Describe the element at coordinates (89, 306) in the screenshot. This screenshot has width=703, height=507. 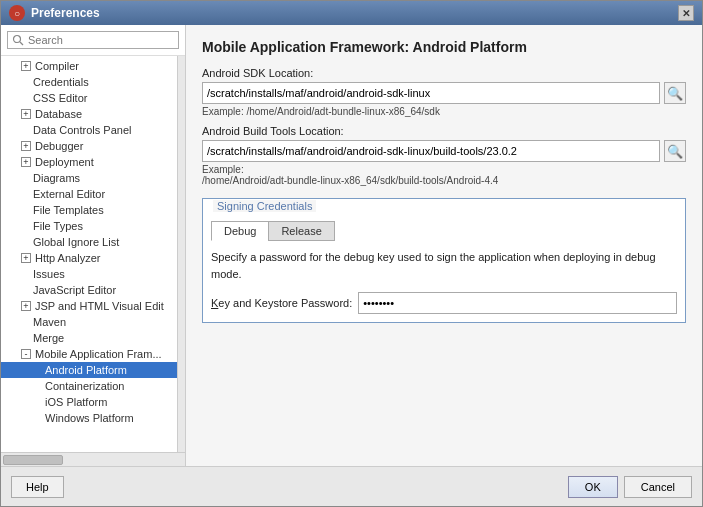
I see `sidebar-item-jsp-html: + JSP and HTML Visual Edit` at that location.